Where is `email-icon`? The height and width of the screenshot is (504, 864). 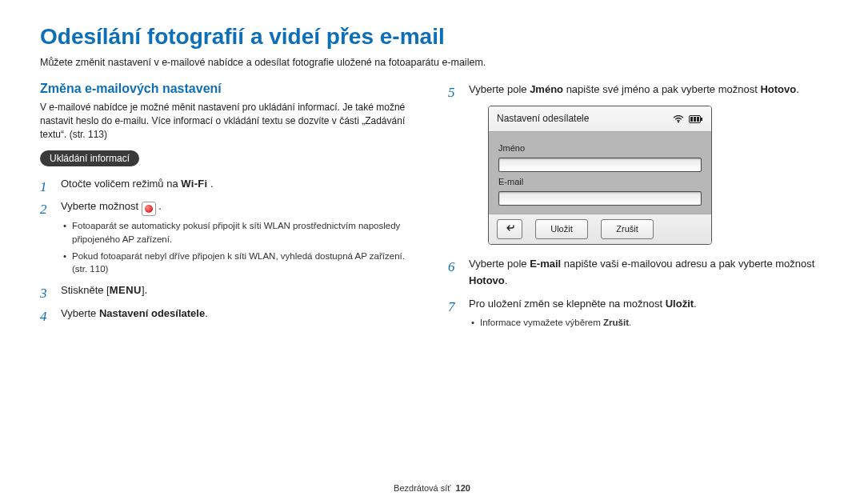
email-icon is located at coordinates (149, 209).